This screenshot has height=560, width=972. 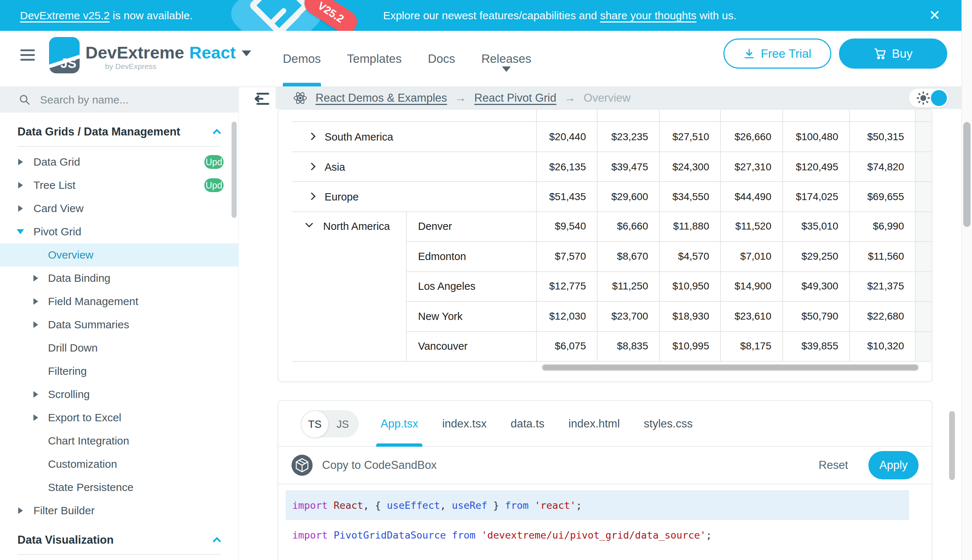 I want to click on sidebar-item-state-persistence: State Persistence, so click(x=119, y=487).